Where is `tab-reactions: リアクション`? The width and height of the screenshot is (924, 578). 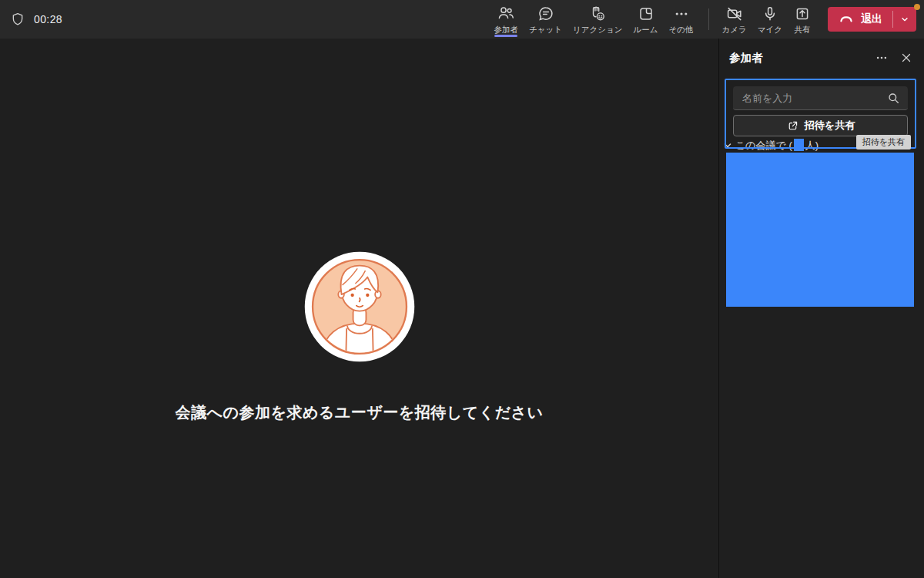 tab-reactions: リアクション is located at coordinates (598, 19).